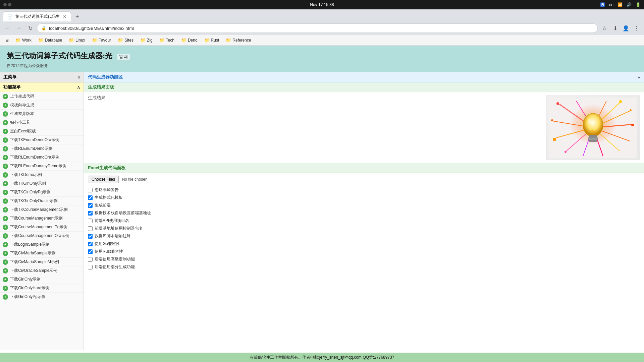  I want to click on os-taskbar: Nov 17 15:38 ♿ en 📶 🔊 🔋, so click(322, 5).